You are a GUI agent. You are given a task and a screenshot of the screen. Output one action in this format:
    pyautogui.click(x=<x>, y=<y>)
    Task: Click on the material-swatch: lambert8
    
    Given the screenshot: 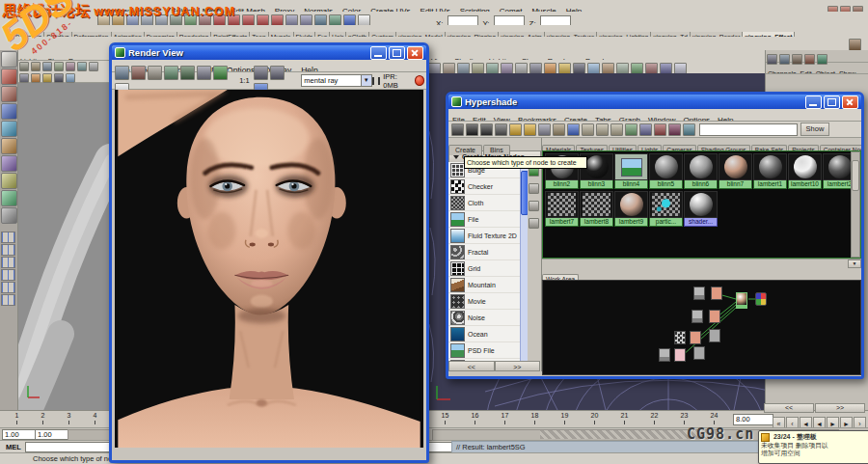 What is the action you would take?
    pyautogui.click(x=596, y=208)
    